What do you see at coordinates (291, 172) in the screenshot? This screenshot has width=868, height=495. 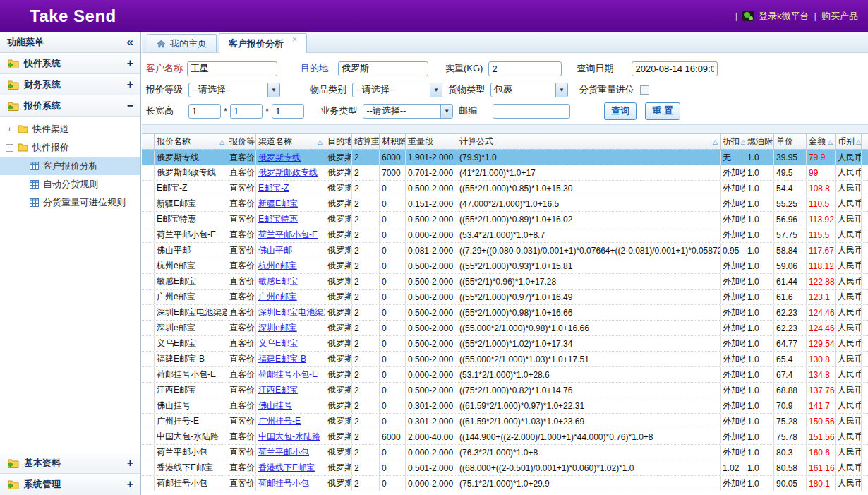 I see `cell-channel: 俄罗斯邮政专线` at bounding box center [291, 172].